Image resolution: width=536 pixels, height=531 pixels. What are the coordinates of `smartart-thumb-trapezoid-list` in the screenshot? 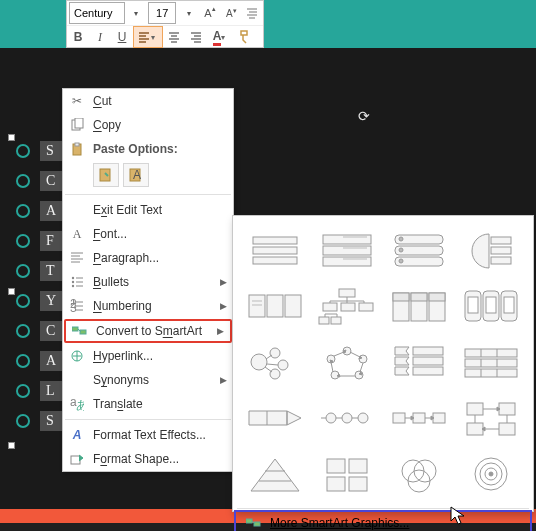 It's located at (491, 250).